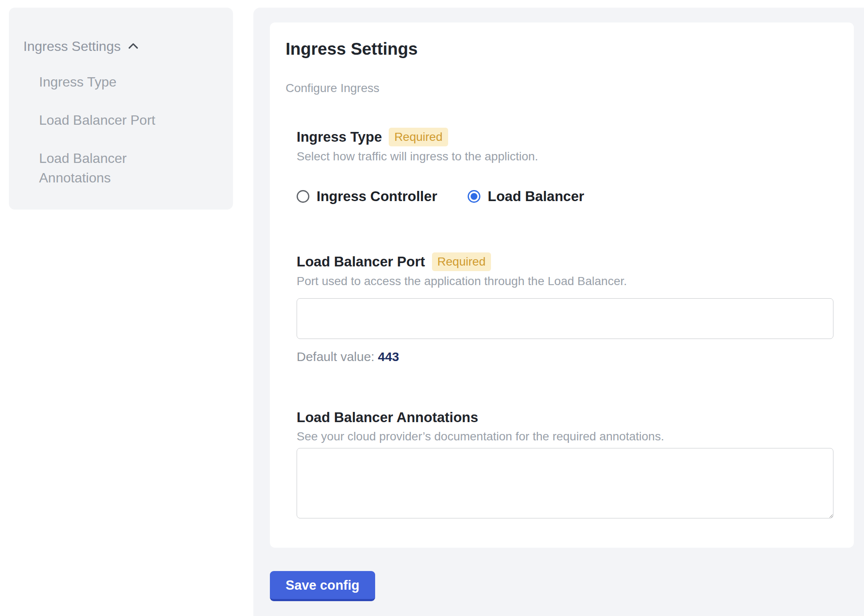  Describe the element at coordinates (121, 109) in the screenshot. I see `settings-sidebar: Ingress Settings Ingress Type Load Balan…` at that location.